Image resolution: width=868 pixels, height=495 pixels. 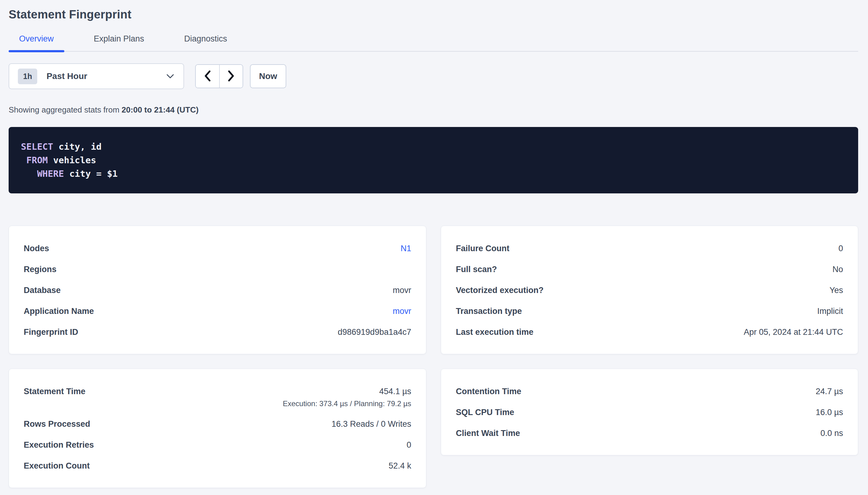 What do you see at coordinates (830, 311) in the screenshot?
I see `transaction-type-value: Implicit` at bounding box center [830, 311].